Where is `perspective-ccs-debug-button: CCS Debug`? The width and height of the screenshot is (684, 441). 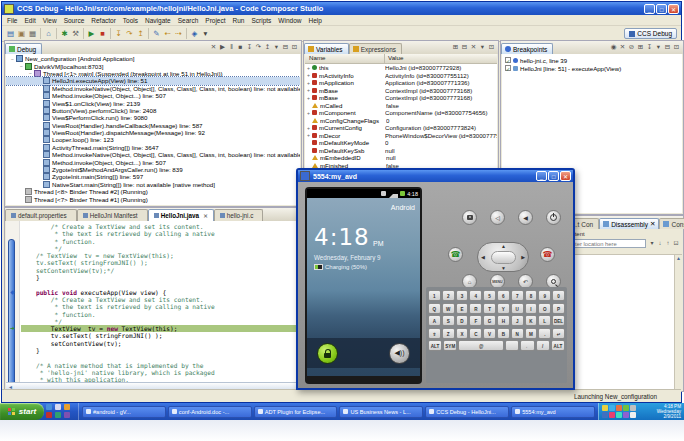
perspective-ccs-debug-button: CCS Debug is located at coordinates (650, 34).